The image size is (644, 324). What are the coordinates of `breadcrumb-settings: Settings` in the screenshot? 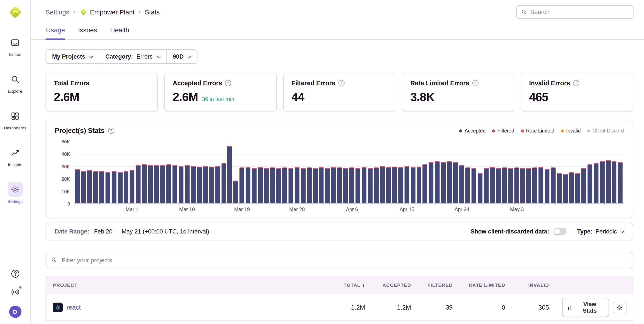 It's located at (58, 12).